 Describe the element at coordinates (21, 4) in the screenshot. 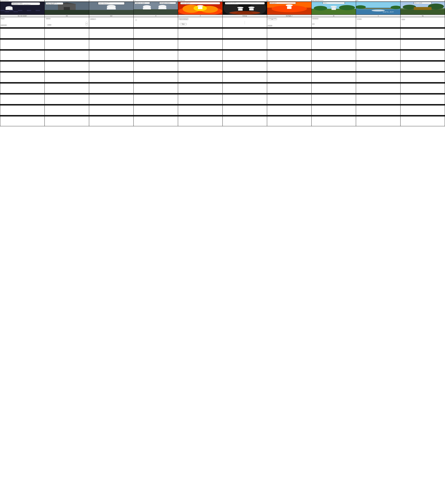

I see `svg-text: Maybe this works?` at that location.